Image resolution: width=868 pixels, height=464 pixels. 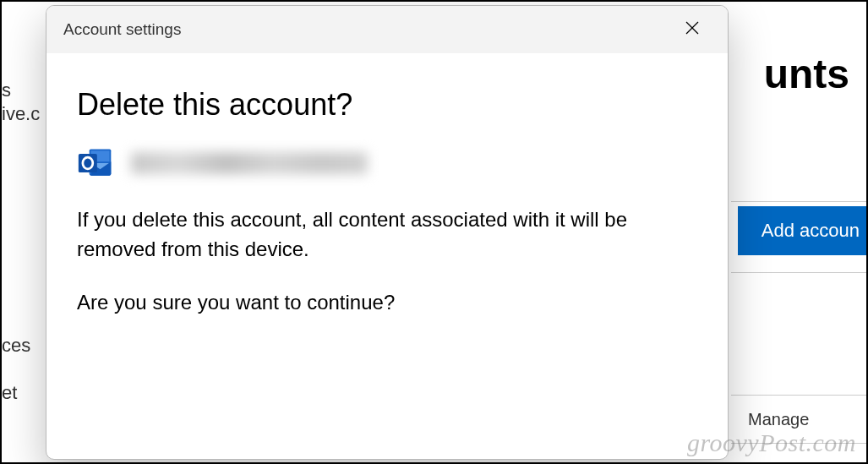 I want to click on dialog-confirm-text: Are you sure you want to continue?, so click(x=387, y=303).